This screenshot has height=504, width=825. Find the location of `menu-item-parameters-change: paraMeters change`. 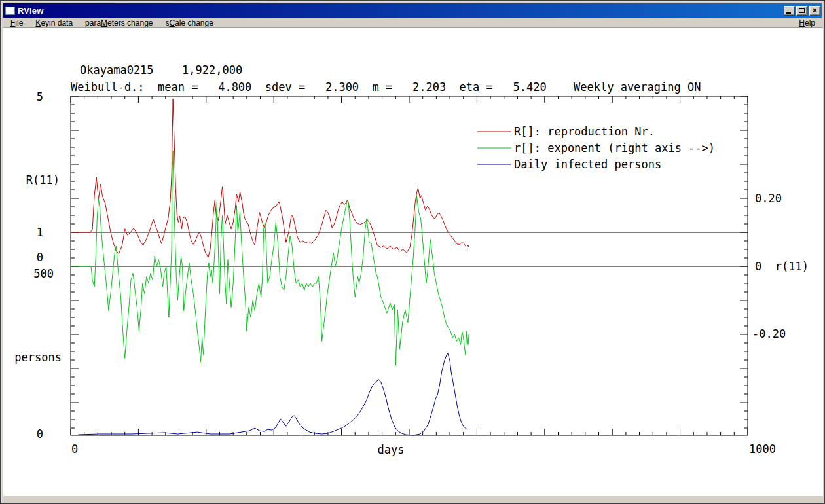

menu-item-parameters-change: paraMeters change is located at coordinates (119, 23).